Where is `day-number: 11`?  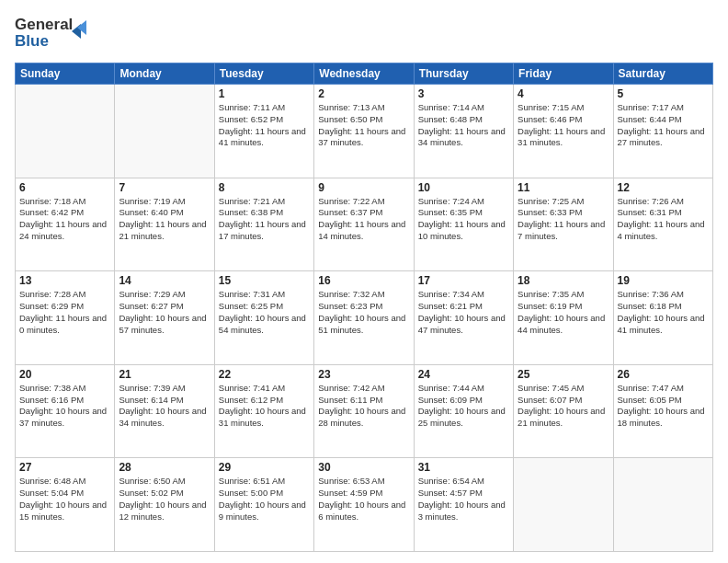
day-number: 11 is located at coordinates (563, 188).